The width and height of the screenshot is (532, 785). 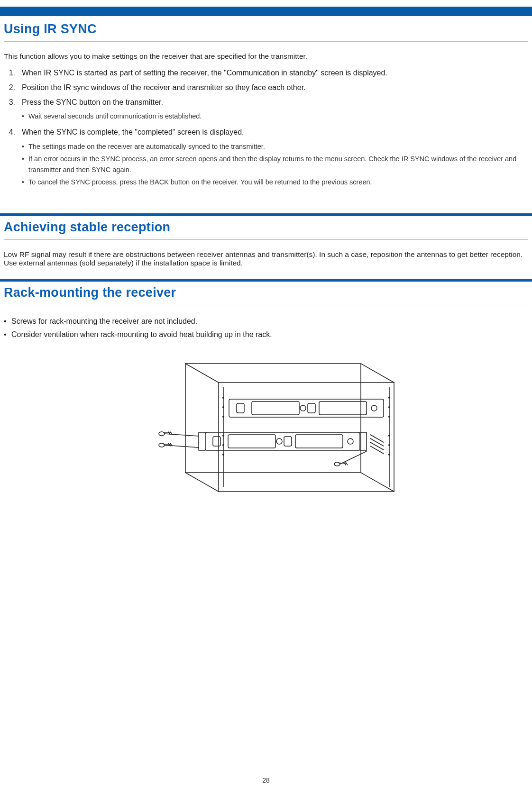 I want to click on step-3-sub-bullets: Wait several seconds until communication…, so click(x=275, y=116).